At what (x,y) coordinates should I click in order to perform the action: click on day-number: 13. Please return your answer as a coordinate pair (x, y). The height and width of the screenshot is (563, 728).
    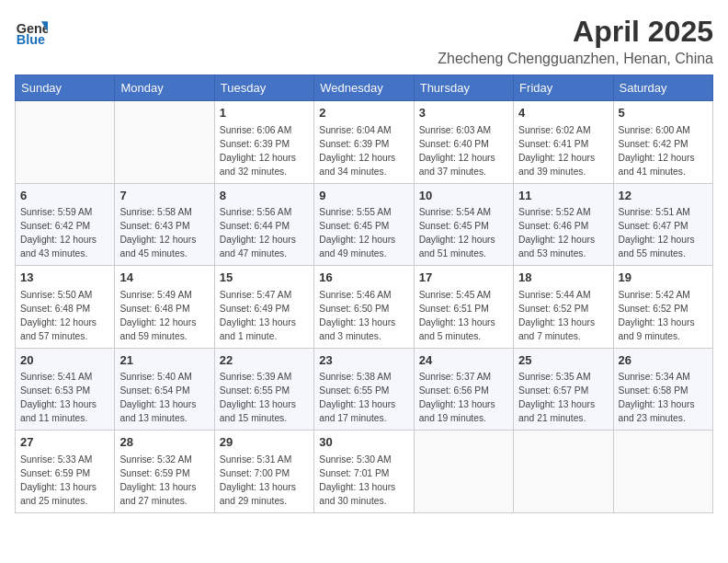
    Looking at the image, I should click on (64, 278).